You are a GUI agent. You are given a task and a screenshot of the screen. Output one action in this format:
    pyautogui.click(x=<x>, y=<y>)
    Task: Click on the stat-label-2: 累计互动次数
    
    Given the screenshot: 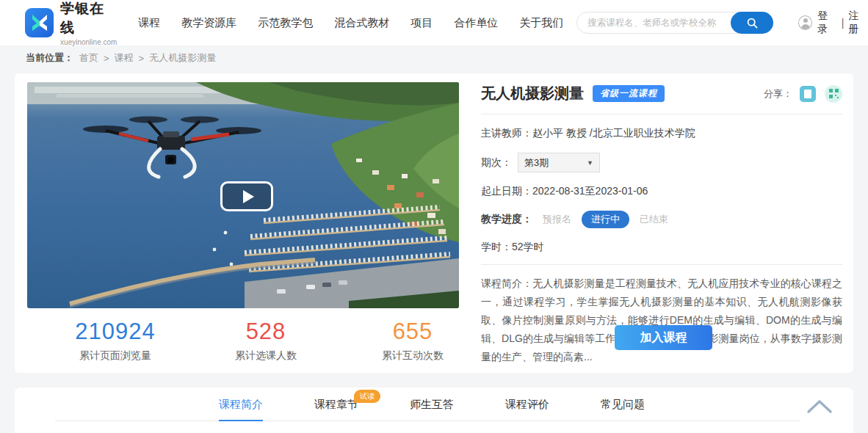 What is the action you would take?
    pyautogui.click(x=413, y=356)
    